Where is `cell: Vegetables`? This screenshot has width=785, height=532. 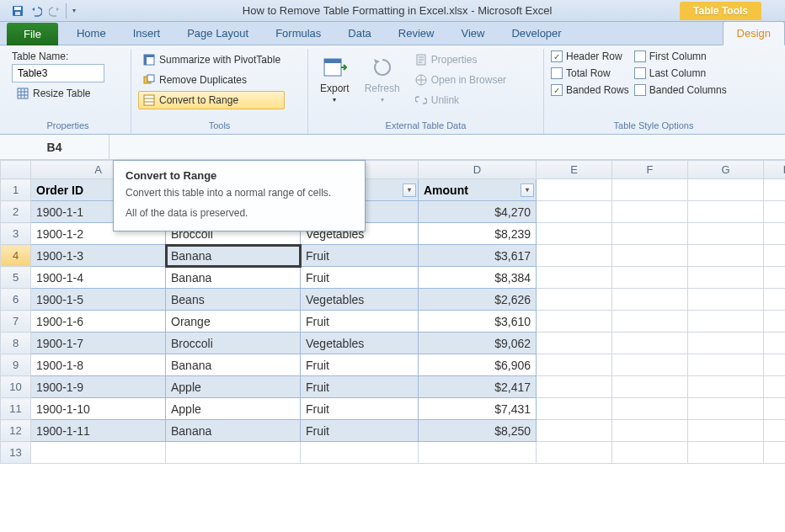 cell: Vegetables is located at coordinates (360, 300).